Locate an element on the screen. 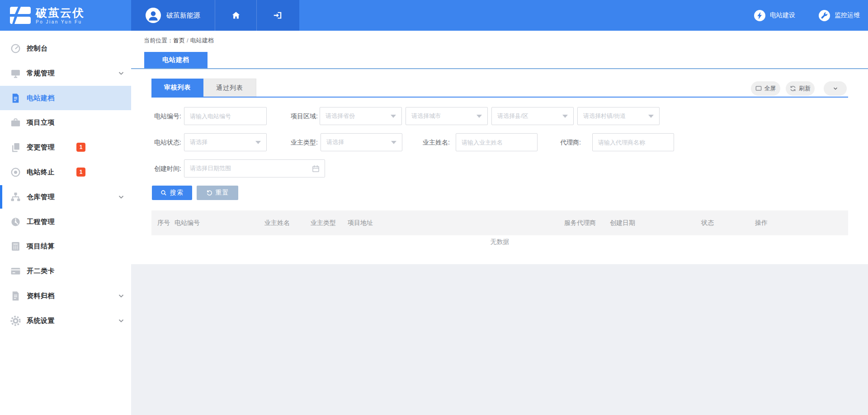 Image resolution: width=868 pixels, height=415 pixels. collapse-button is located at coordinates (835, 89).